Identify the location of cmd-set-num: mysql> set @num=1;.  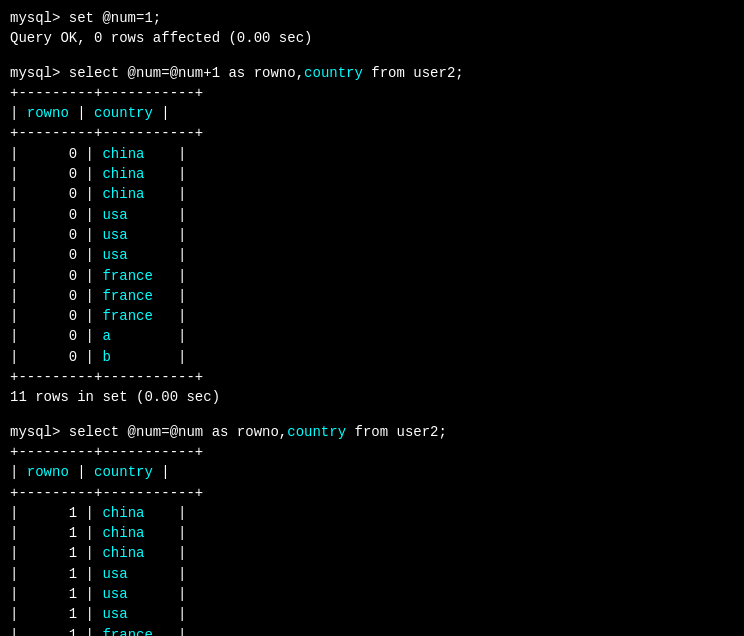
(372, 18).